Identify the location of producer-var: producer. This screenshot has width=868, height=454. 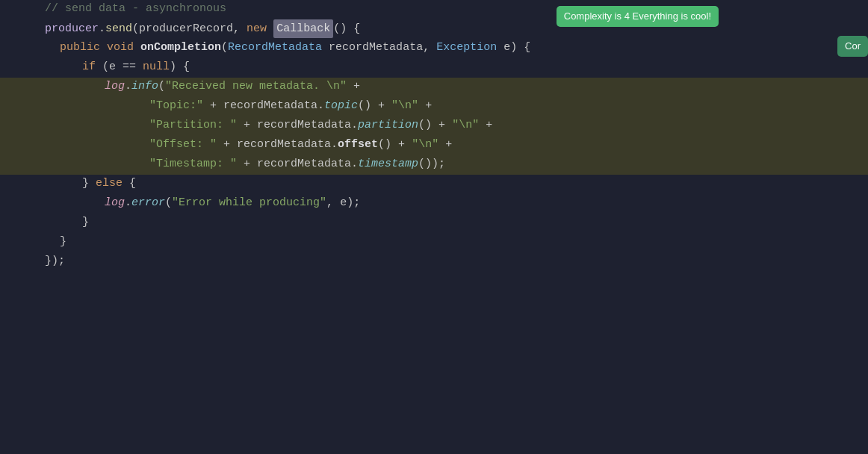
(72, 28).